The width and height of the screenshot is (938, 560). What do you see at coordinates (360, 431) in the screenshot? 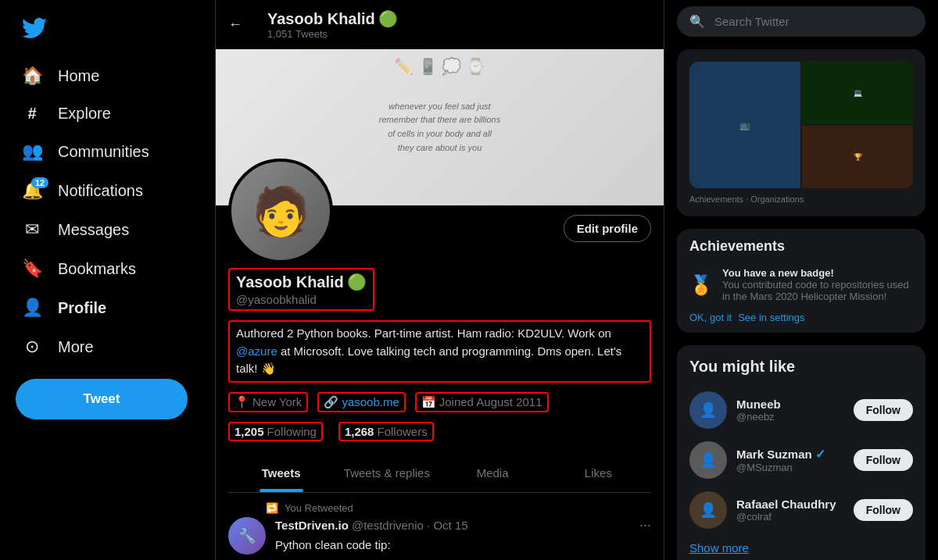
I see `followers-count: 1,268` at bounding box center [360, 431].